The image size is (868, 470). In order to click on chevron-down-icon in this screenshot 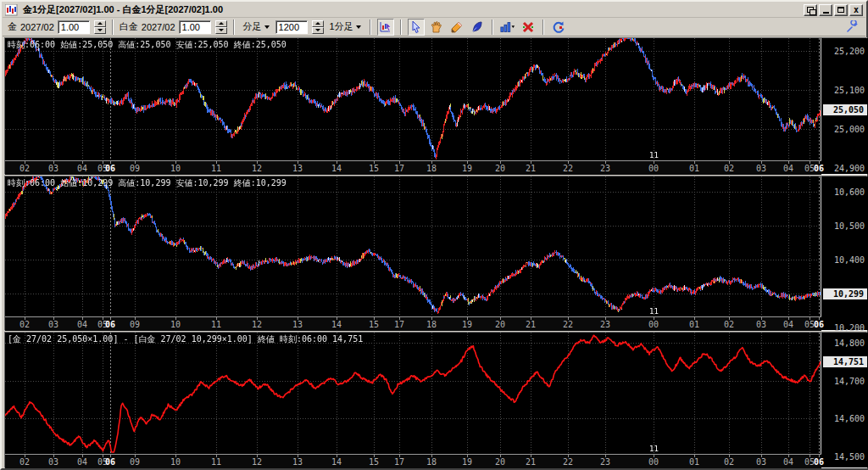, I will do `click(267, 27)`.